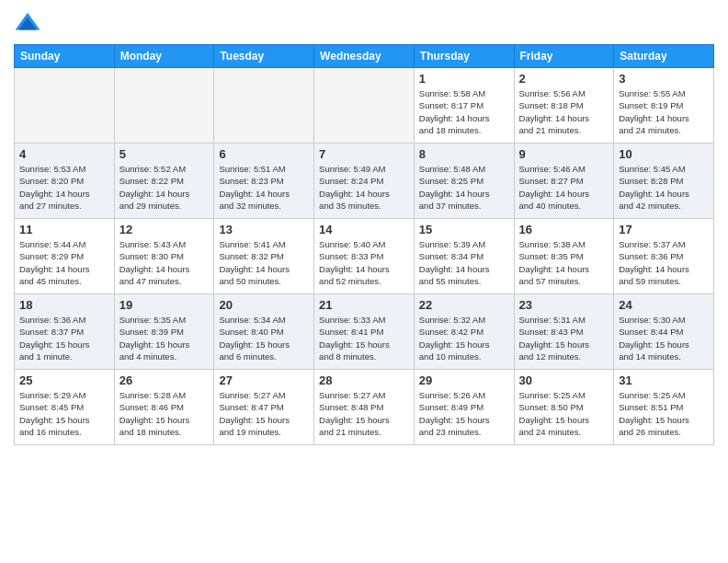 This screenshot has height=563, width=728. Describe the element at coordinates (165, 188) in the screenshot. I see `day-info: Sunrise: 5:52 AM Sunset: 8:22 PM Dayligh…` at that location.